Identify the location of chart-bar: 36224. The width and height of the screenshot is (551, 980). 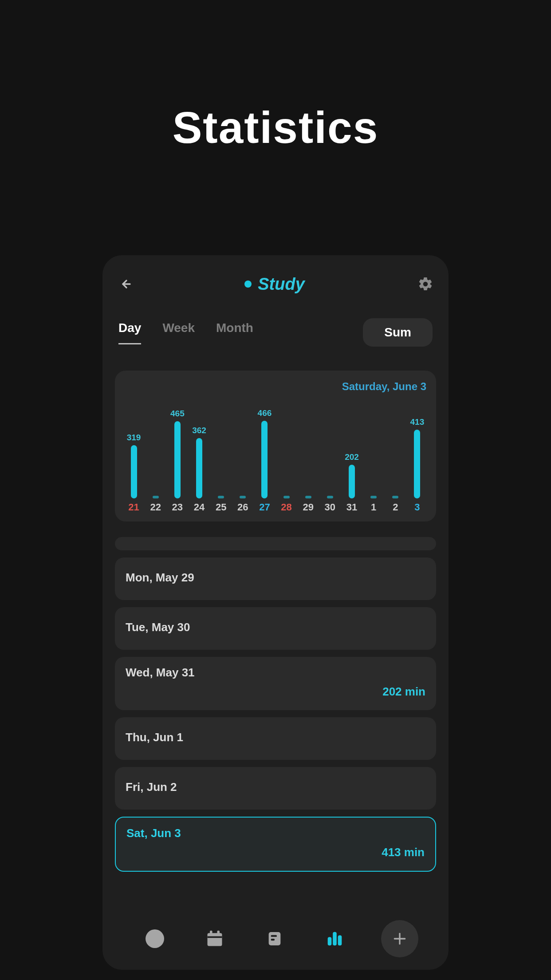
(199, 456).